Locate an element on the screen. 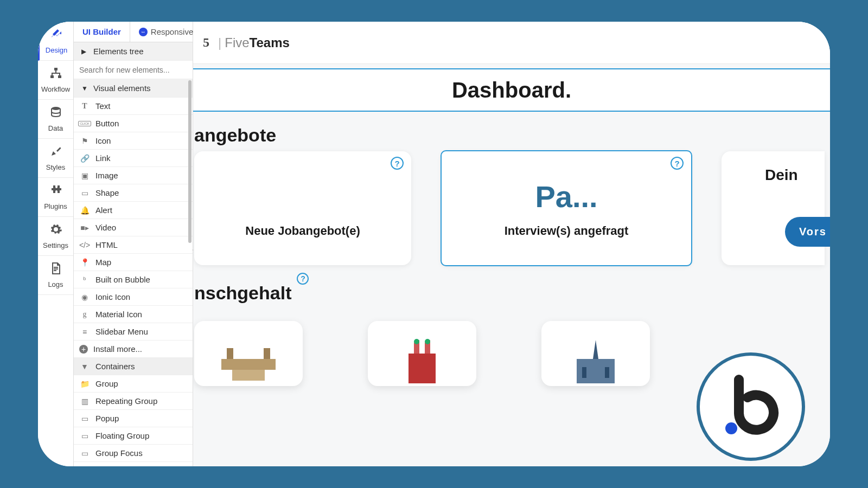 The height and width of the screenshot is (488, 868). containers-toggle: ▼Containers is located at coordinates (133, 367).